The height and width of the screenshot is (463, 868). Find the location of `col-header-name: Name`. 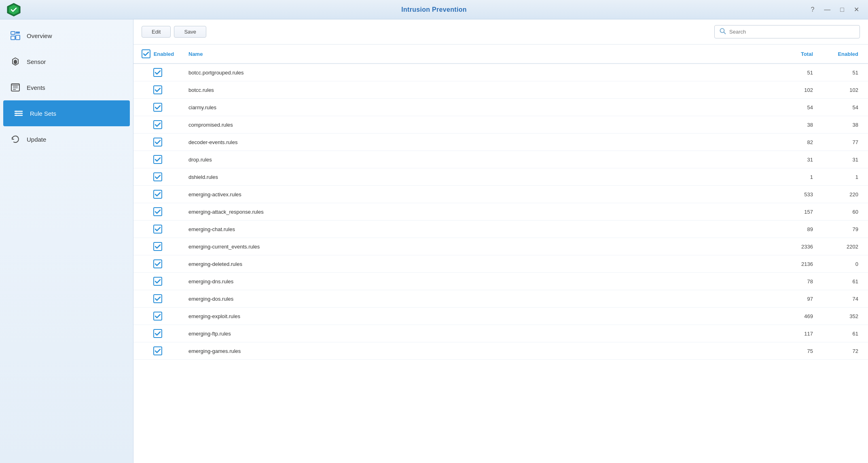

col-header-name: Name is located at coordinates (476, 54).